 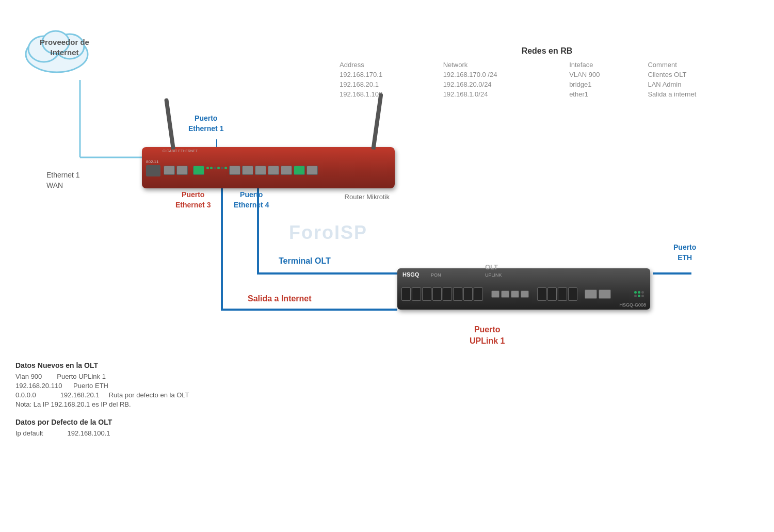 What do you see at coordinates (557, 294) in the screenshot?
I see `olt-uplink-ports` at bounding box center [557, 294].